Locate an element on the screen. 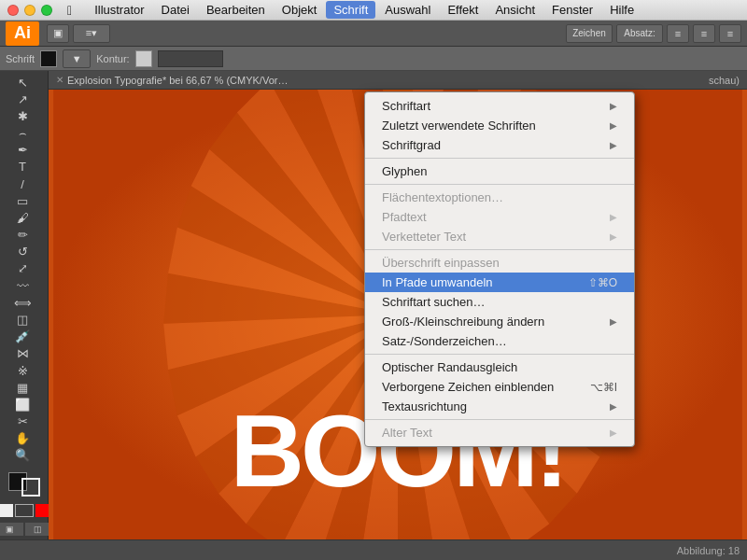 The image size is (747, 560). ai-logo: Ai is located at coordinates (22, 34).